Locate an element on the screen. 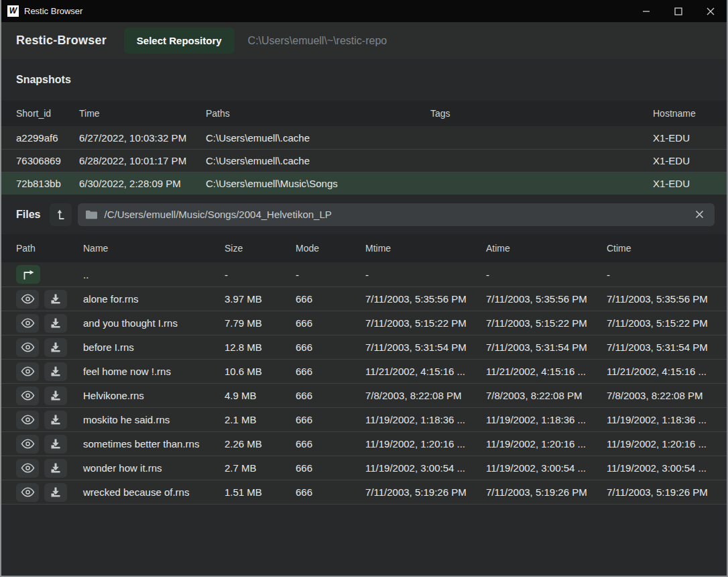 The width and height of the screenshot is (728, 577). file-size: 12.8 MB is located at coordinates (260, 348).